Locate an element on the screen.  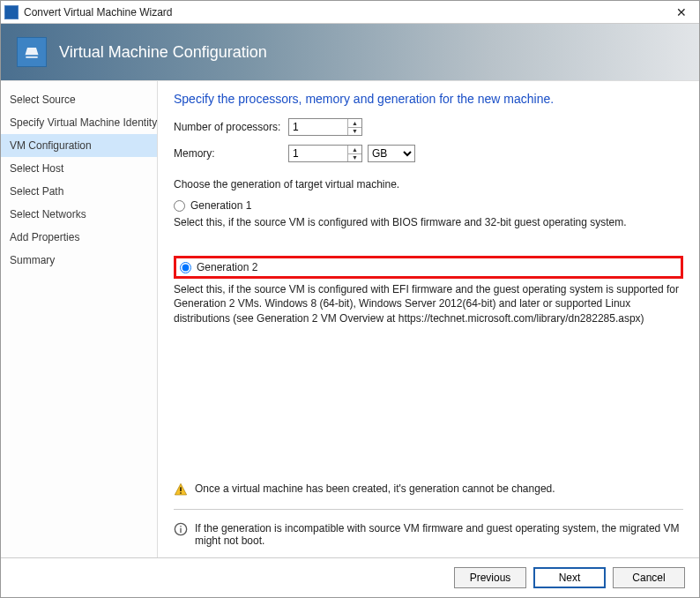
gen1-label: Generation 1 is located at coordinates (220, 206).